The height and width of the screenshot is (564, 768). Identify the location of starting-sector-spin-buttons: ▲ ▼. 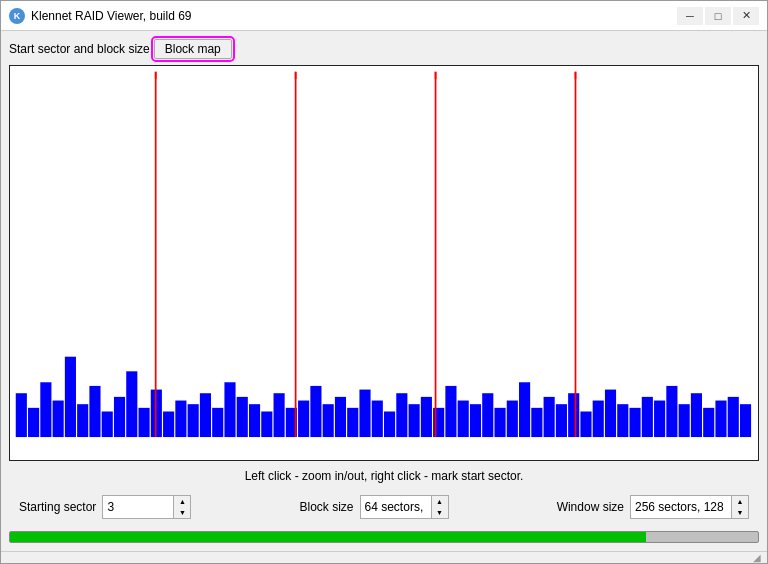
(182, 507).